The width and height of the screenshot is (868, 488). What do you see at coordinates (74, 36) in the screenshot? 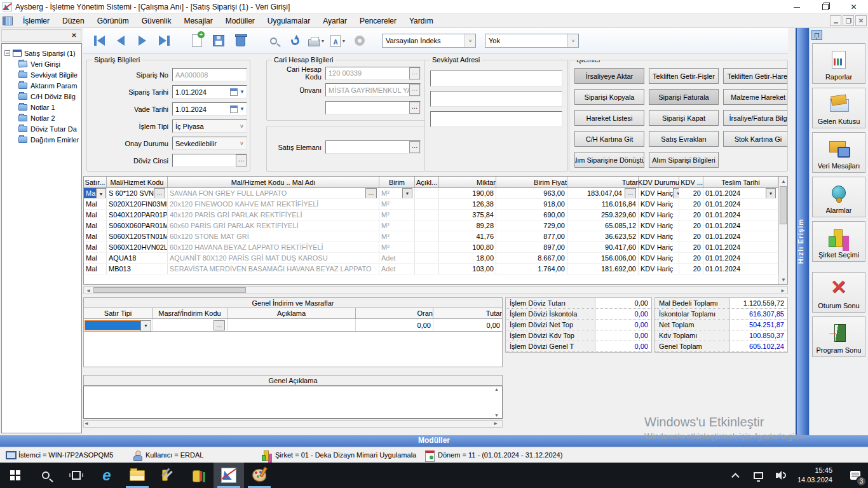
I see `close-panel-icon: ✕` at bounding box center [74, 36].